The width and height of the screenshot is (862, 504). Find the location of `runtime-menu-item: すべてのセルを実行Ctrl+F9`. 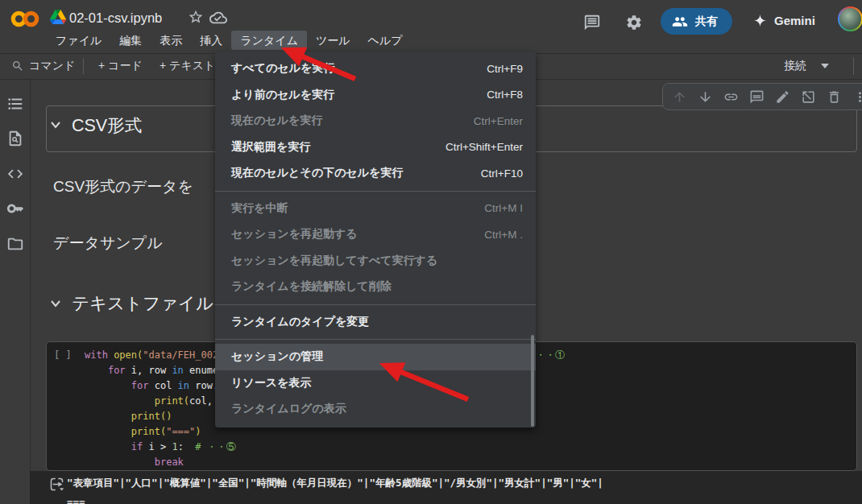

runtime-menu-item: すべてのセルを実行Ctrl+F9 is located at coordinates (375, 69).